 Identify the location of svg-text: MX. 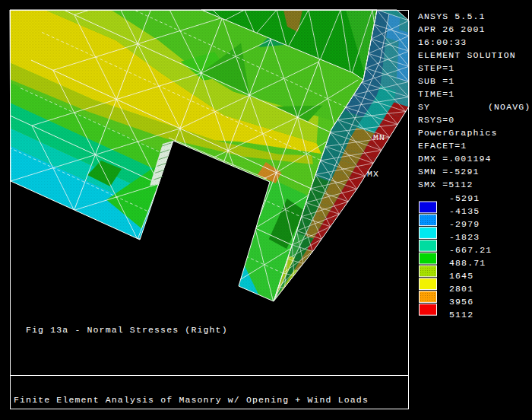
(373, 173).